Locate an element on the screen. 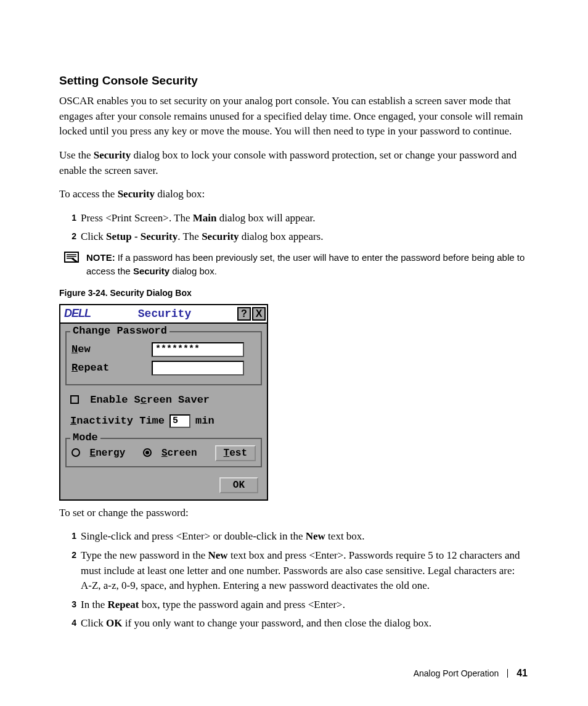 Image resolution: width=588 pixels, height=706 pixels. inactivity-row: Inactivity Time 5 min is located at coordinates (164, 421).